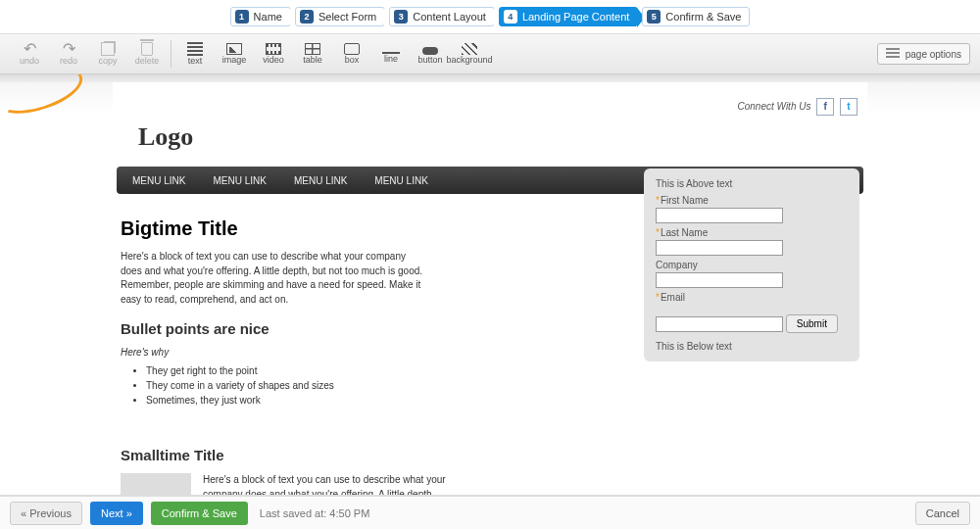  What do you see at coordinates (261, 17) in the screenshot?
I see `step-name: 1Name` at bounding box center [261, 17].